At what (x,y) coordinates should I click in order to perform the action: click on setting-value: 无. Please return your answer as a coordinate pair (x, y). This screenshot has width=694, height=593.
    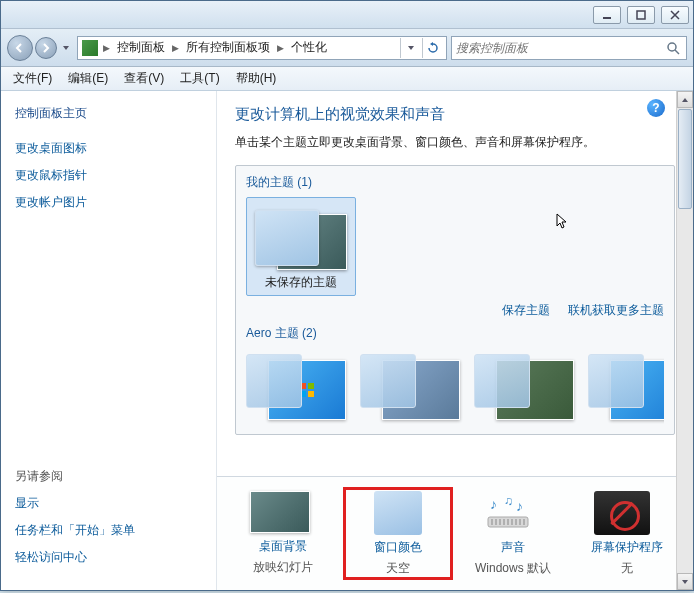
    Looking at the image, I should click on (627, 568).